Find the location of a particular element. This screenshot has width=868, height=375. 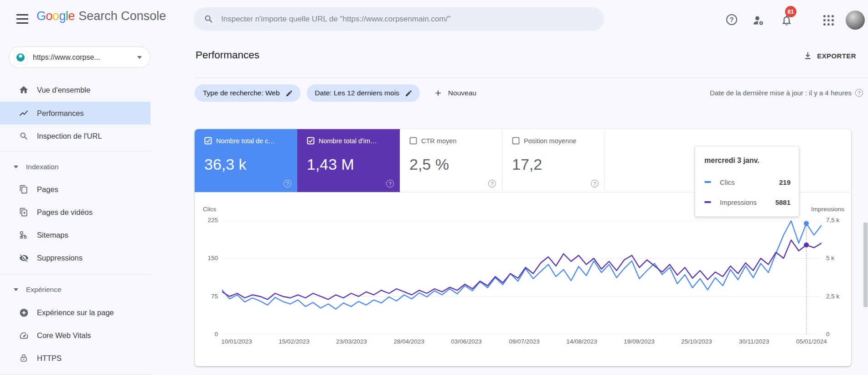

metric-value: 36,3 k is located at coordinates (225, 164).